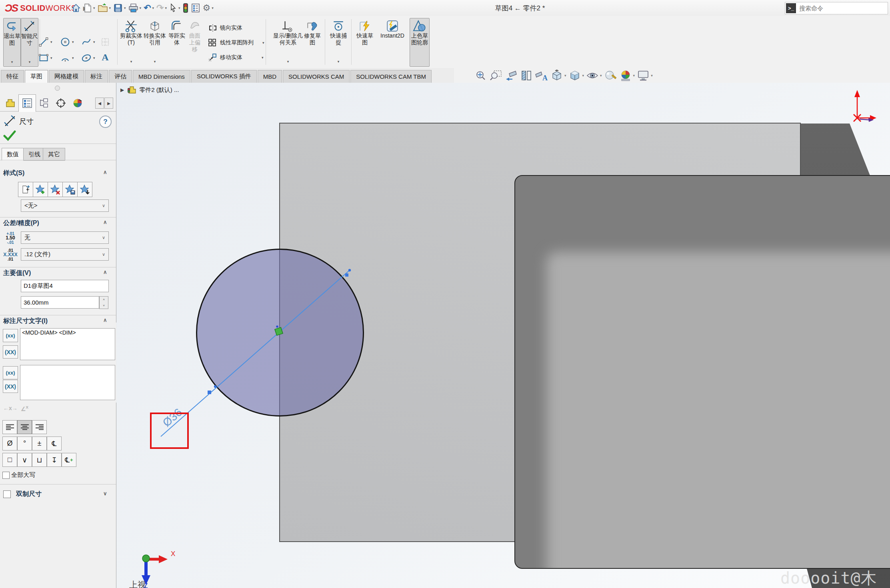  I want to click on mirror-entities-button: 镜向实体, so click(225, 28).